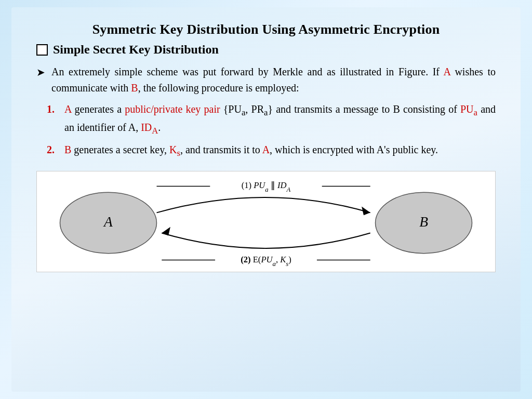  I want to click on item-1-number: 1., so click(55, 109).